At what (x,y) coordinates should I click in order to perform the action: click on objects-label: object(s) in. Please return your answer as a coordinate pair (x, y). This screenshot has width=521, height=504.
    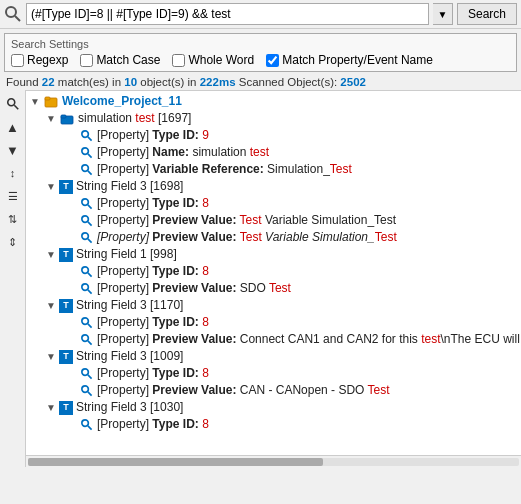
    Looking at the image, I should click on (168, 82).